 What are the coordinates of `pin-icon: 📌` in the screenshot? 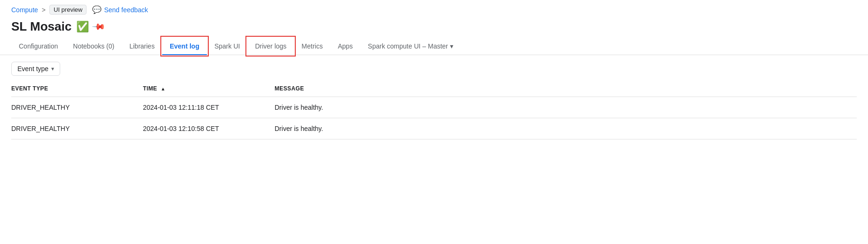 It's located at (99, 26).